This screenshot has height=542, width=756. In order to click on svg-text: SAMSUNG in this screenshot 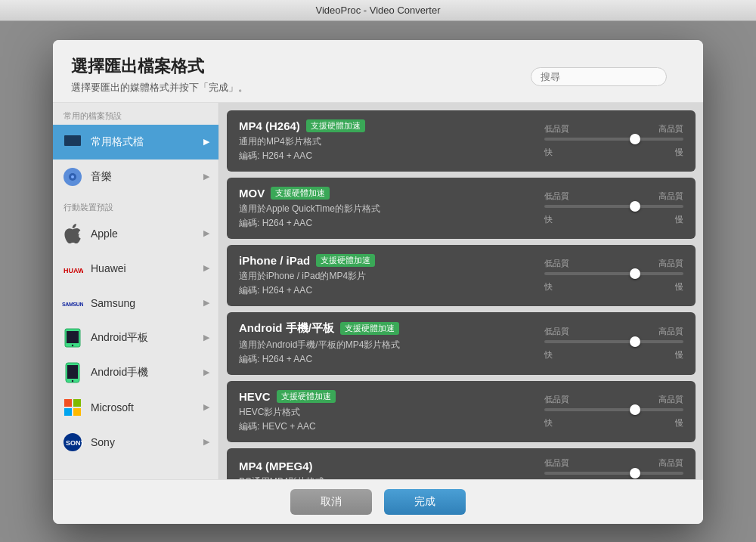, I will do `click(73, 304)`.